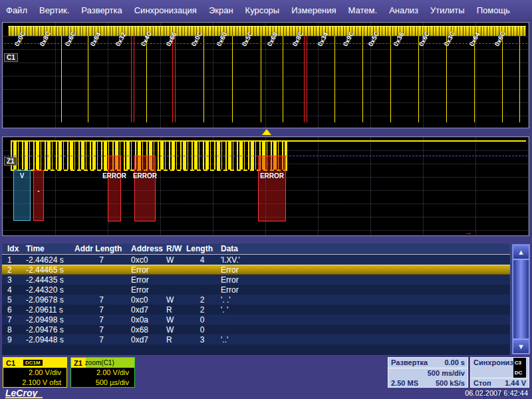 This screenshot has height=399, width=532. I want to click on scroll-up-icon: ▲, so click(521, 252).